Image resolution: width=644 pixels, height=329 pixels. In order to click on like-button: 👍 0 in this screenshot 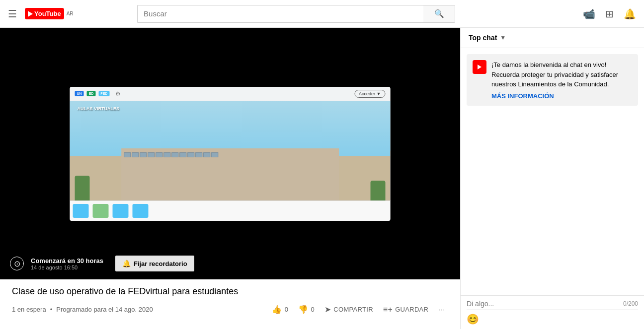, I will do `click(280, 310)`.